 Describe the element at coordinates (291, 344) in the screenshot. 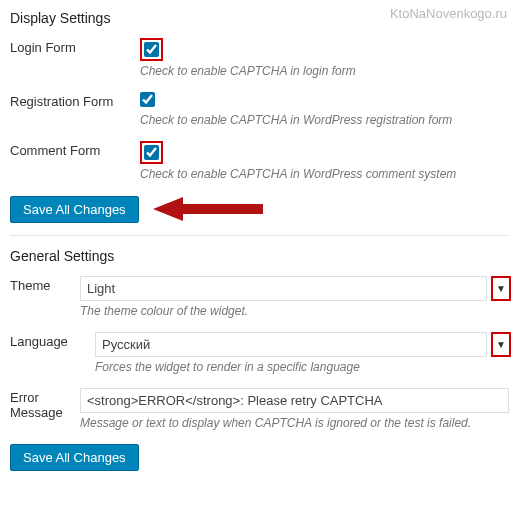

I see `language-select: Русский` at that location.